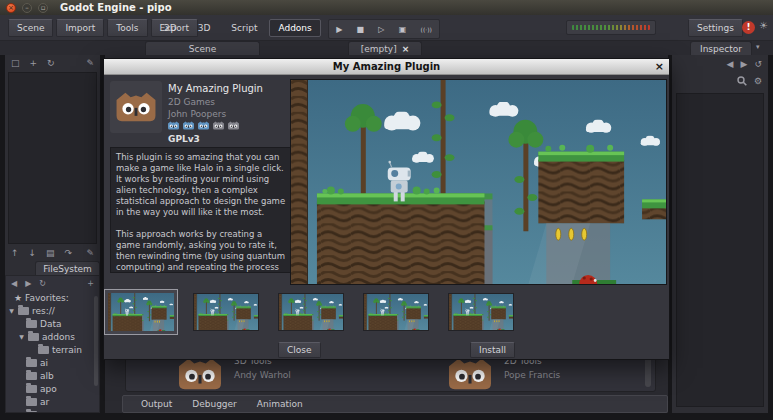 The height and width of the screenshot is (420, 773). I want to click on playback-controls: ▶ ■ ▷ ▣ ((·)), so click(384, 29).